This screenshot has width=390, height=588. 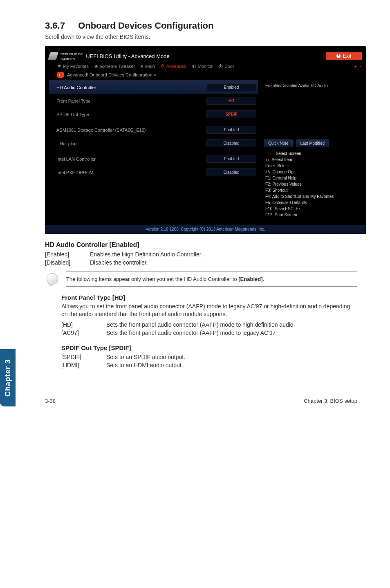 I want to click on hd-audio-heading: HD Audio Controller [Enabled], so click(x=201, y=245).